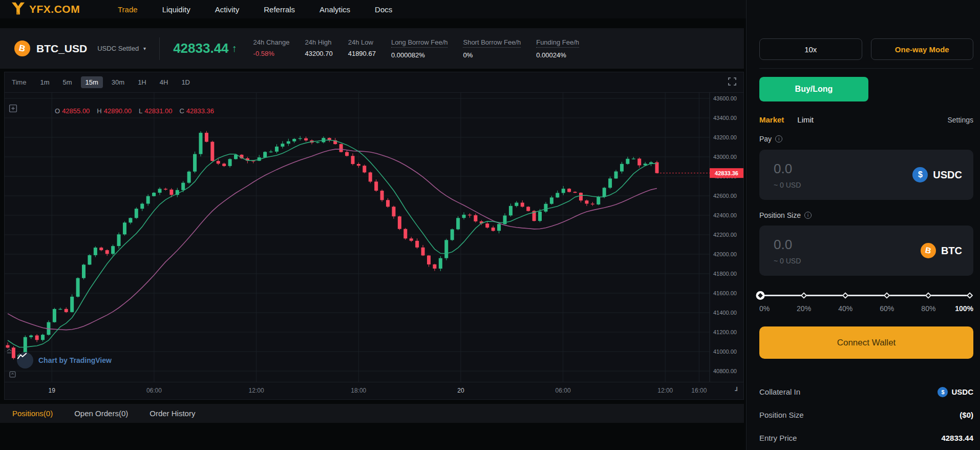 Image resolution: width=980 pixels, height=450 pixels. Describe the element at coordinates (961, 120) in the screenshot. I see `order-settings: Settings` at that location.